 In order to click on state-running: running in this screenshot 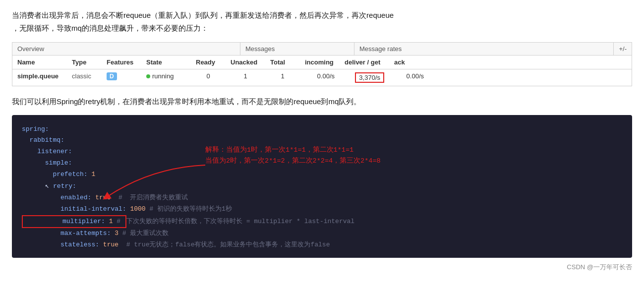, I will do `click(166, 76)`.